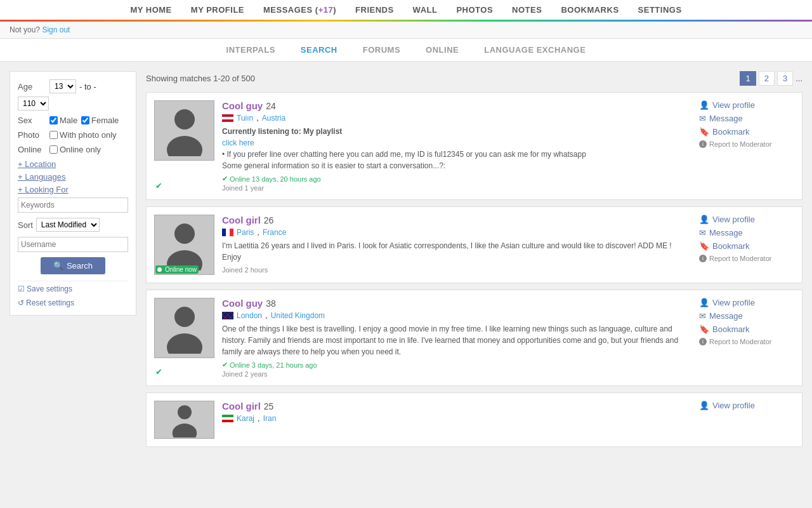  I want to click on profile-actions: 👤 View profile ✉ Message 🔖 Bookmark i Re…, so click(747, 146).